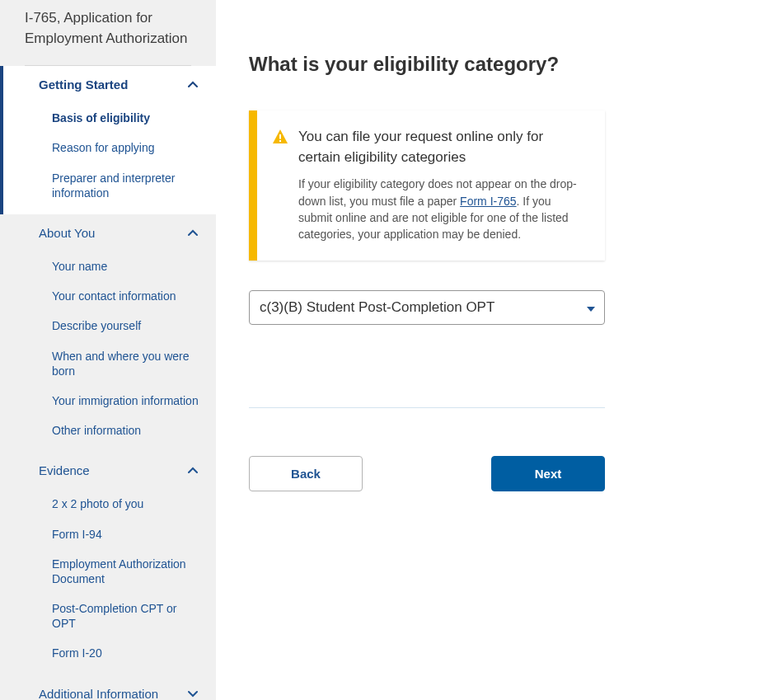 The height and width of the screenshot is (700, 778). I want to click on nav-item-describe-yourself: Describe yourself, so click(108, 326).